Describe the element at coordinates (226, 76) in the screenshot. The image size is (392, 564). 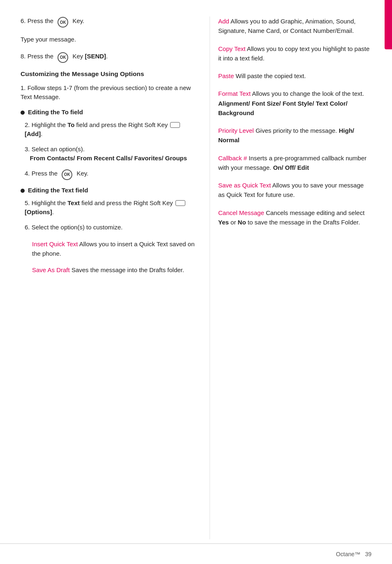
I see `right-opt-paste-title: Paste` at that location.